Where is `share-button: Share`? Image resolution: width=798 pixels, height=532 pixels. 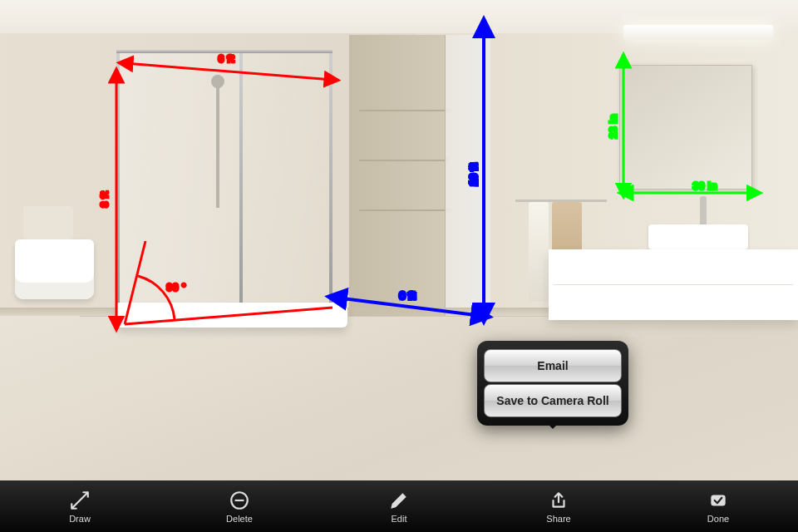 share-button: Share is located at coordinates (559, 506).